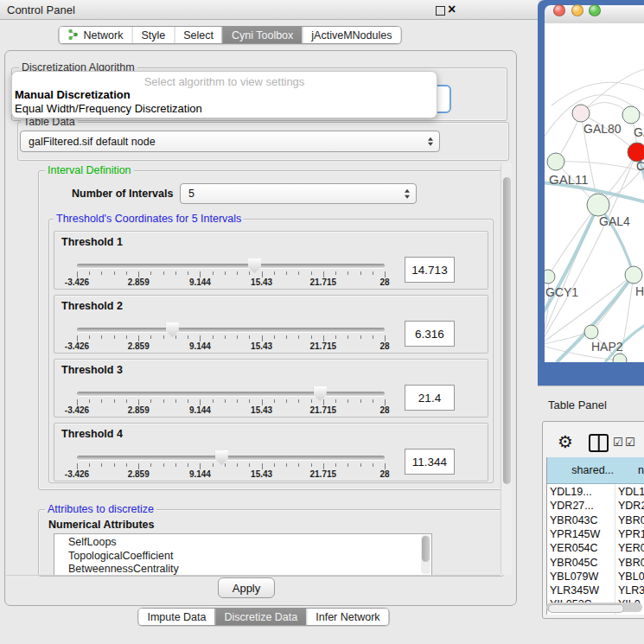  Describe the element at coordinates (261, 346) in the screenshot. I see `tick-label: 15.43` at that location.